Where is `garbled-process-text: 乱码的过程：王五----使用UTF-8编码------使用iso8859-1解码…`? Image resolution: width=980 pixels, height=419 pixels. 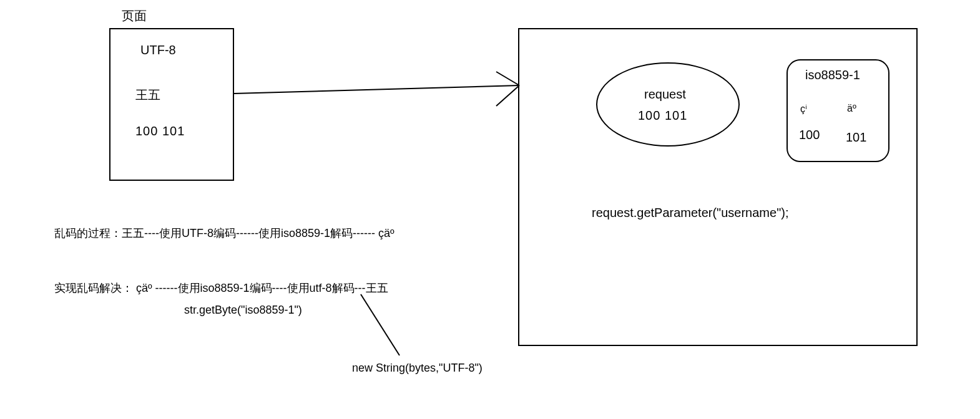
garbled-process-text: 乱码的过程：王五----使用UTF-8编码------使用iso8859-1解码… is located at coordinates (225, 233).